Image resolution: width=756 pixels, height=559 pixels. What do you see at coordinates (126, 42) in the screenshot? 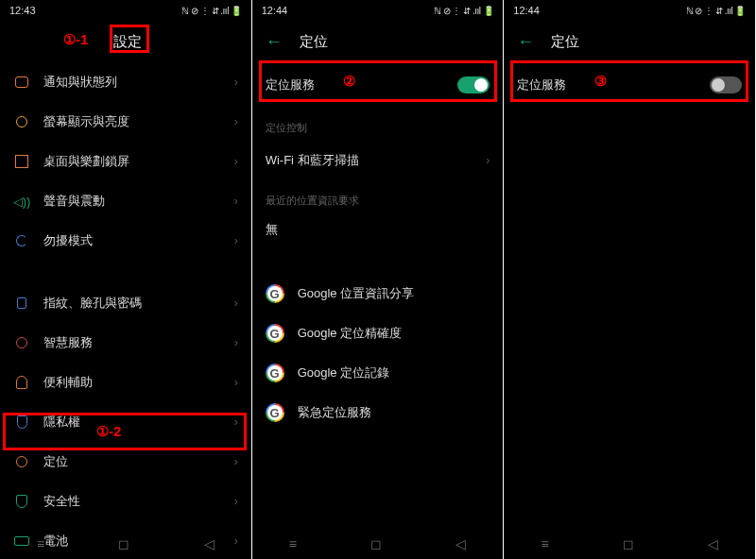
I see `header: 設定` at bounding box center [126, 42].